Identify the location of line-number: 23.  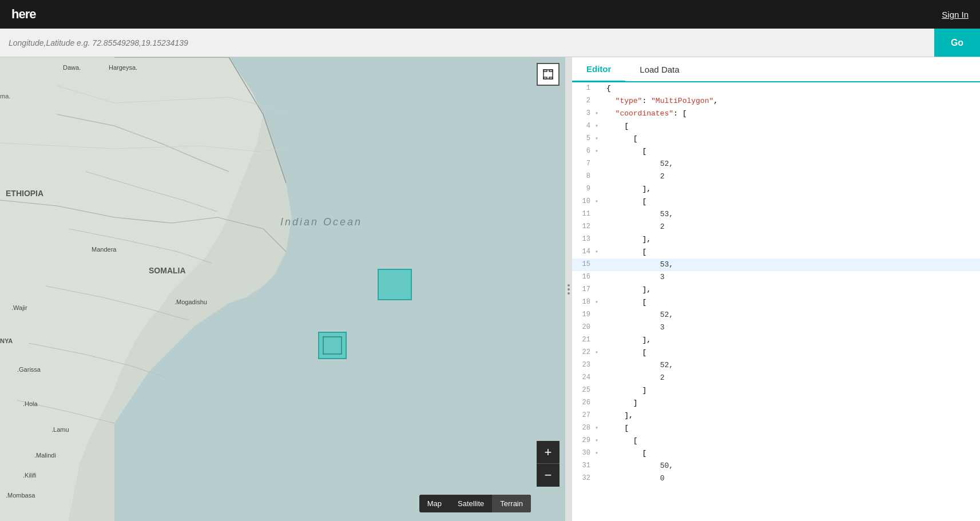
(584, 364).